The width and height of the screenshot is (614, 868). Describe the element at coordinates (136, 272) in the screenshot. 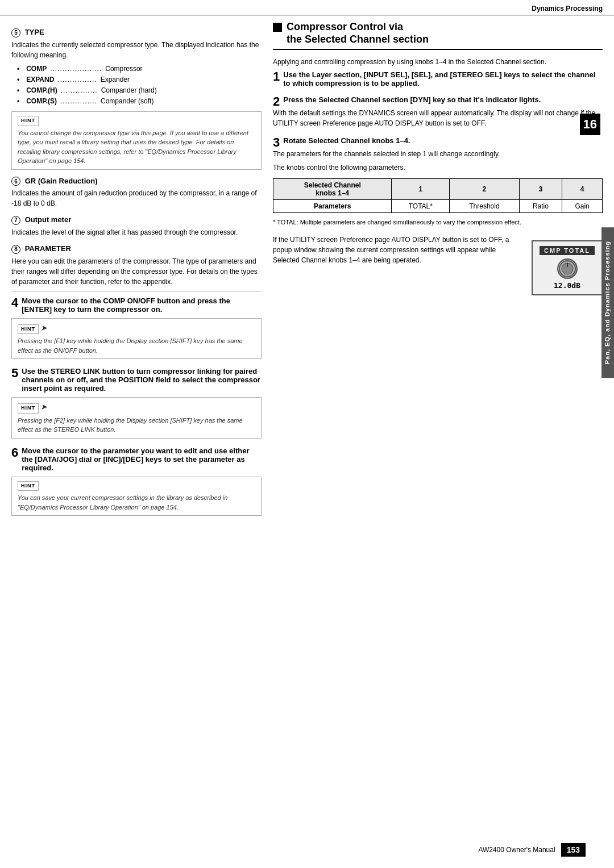

I see `param-description: Here you can edit the parameters of the …` at that location.